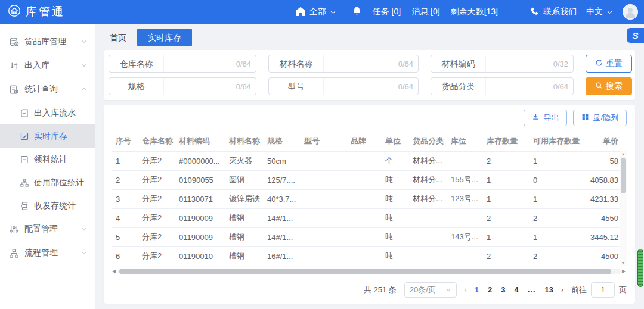 This screenshot has height=309, width=644. I want to click on material-name-input, so click(361, 64).